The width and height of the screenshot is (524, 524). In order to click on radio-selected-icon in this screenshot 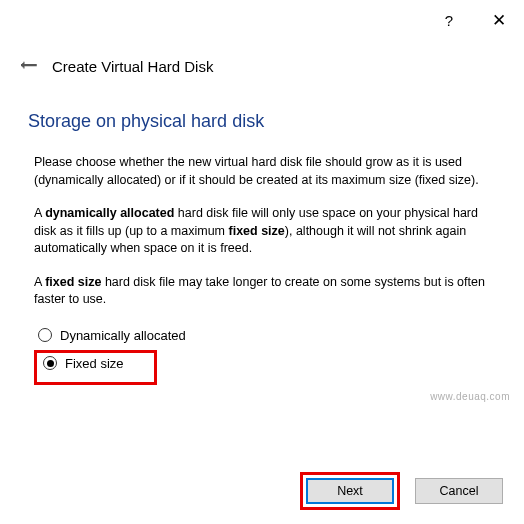, I will do `click(50, 364)`.